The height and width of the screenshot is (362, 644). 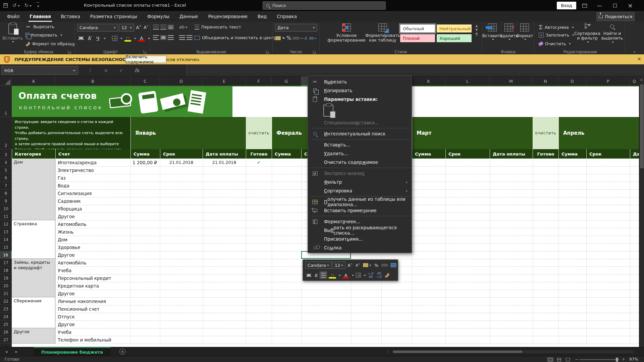 I want to click on mini-percent-button: %, so click(x=376, y=265).